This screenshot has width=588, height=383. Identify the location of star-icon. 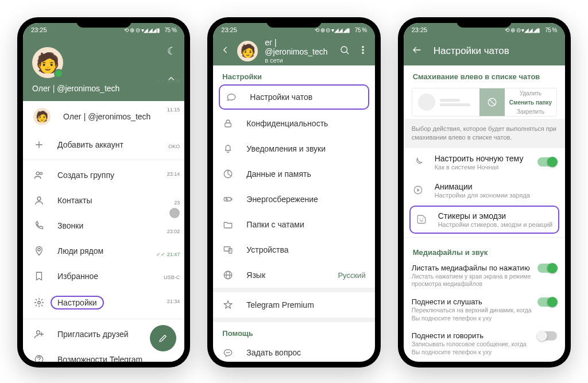
(228, 305).